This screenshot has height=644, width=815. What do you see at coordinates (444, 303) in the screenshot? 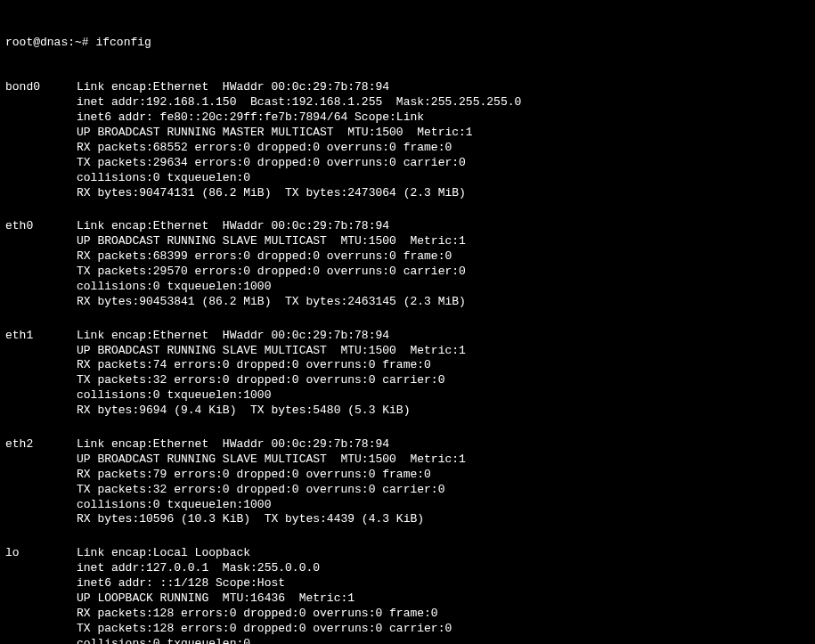
I see `interface-line: RX bytes:90453841 (86.2 MiB) TX bytes:24…` at bounding box center [444, 303].